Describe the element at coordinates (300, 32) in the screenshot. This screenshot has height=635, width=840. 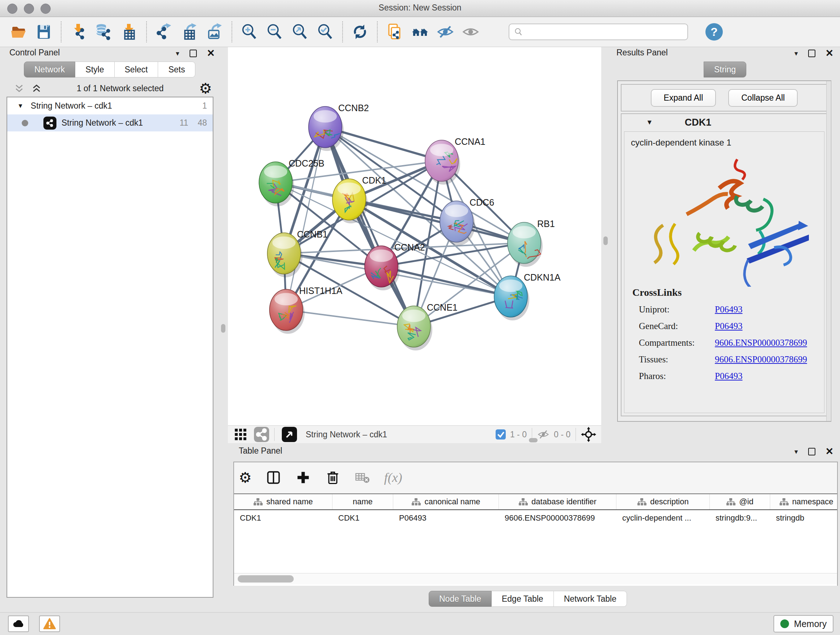
I see `zoom-fit-button` at that location.